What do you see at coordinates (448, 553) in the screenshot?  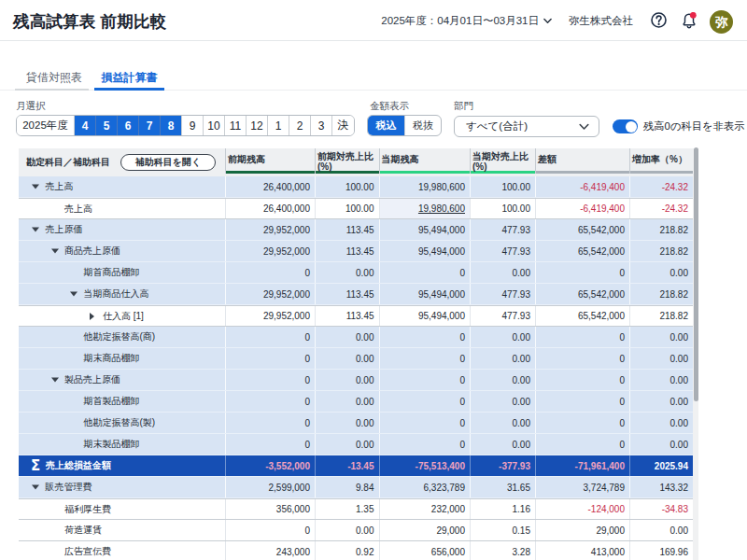 I see `cell-value: 656,000` at bounding box center [448, 553].